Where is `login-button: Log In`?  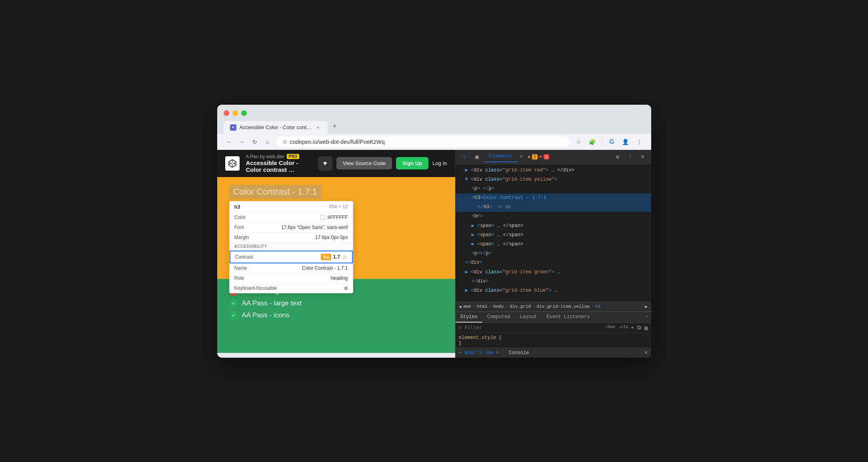 login-button: Log In is located at coordinates (440, 163).